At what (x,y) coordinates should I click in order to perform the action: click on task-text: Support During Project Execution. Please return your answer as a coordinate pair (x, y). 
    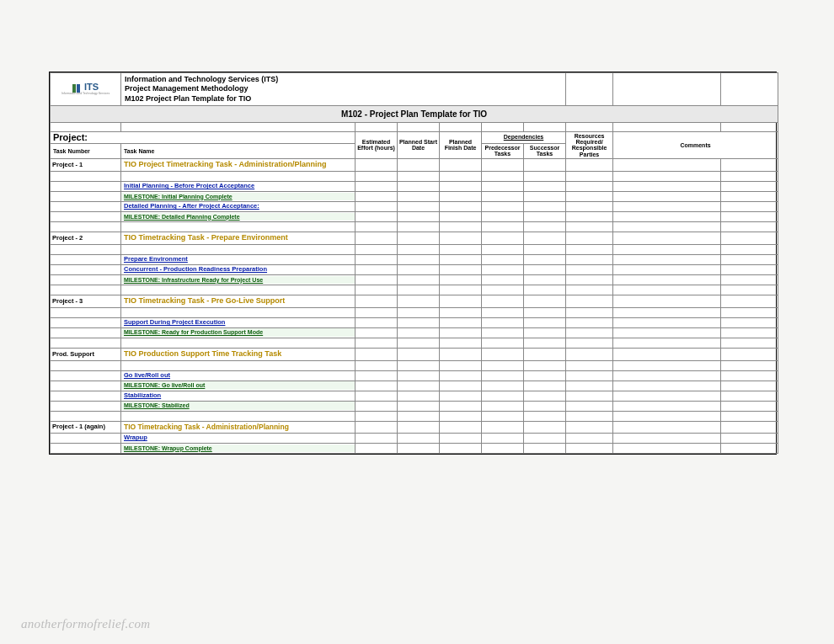
    Looking at the image, I should click on (238, 322).